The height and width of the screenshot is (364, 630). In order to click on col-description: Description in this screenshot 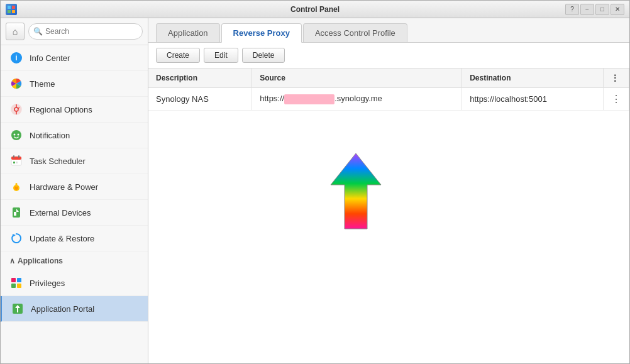, I will do `click(200, 78)`.